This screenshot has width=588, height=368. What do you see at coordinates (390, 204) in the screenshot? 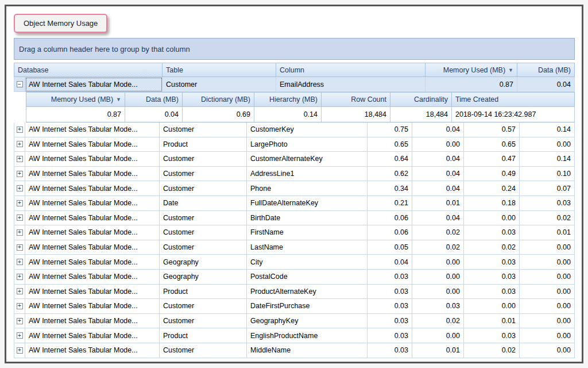
I see `cell-memory-used: 0.21` at bounding box center [390, 204].